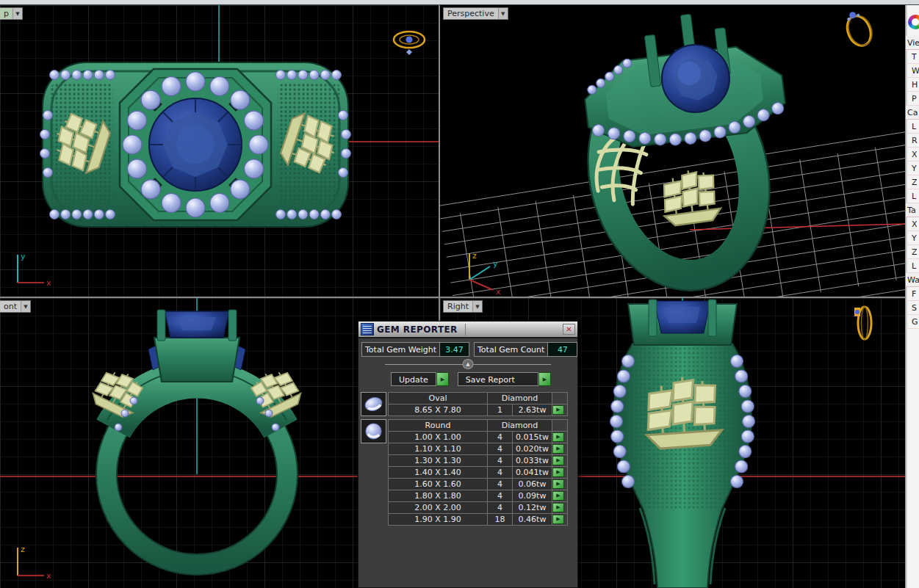  What do you see at coordinates (532, 496) in the screenshot?
I see `gem-weight-cell: 0.09tw` at bounding box center [532, 496].